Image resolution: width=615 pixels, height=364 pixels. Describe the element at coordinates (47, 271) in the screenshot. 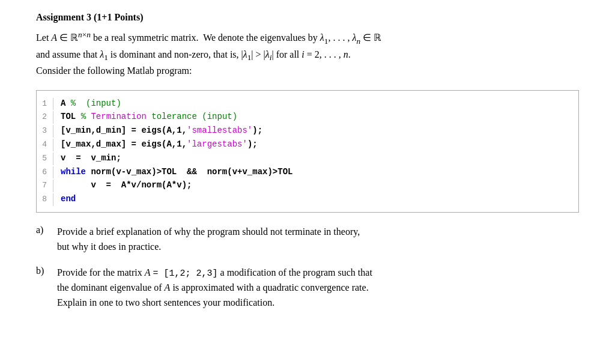

I see `question-b-label: b)` at that location.